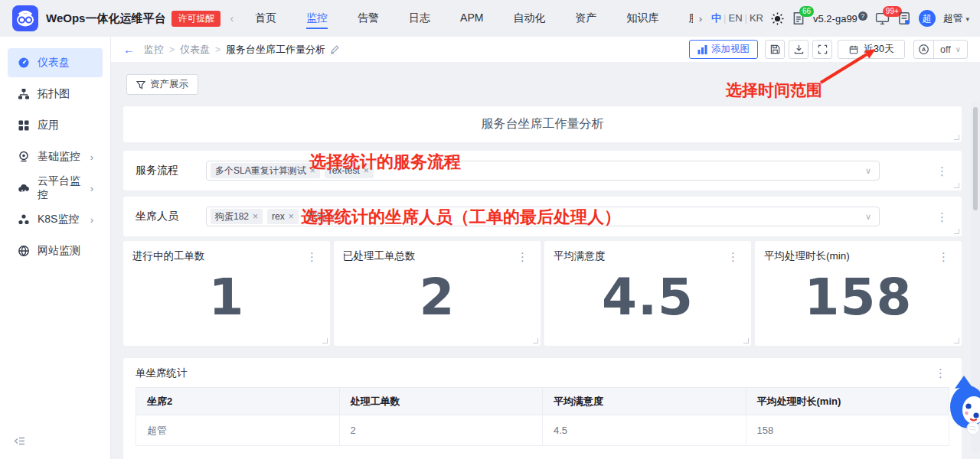  What do you see at coordinates (171, 216) in the screenshot?
I see `agents-label: 坐席人员` at bounding box center [171, 216].